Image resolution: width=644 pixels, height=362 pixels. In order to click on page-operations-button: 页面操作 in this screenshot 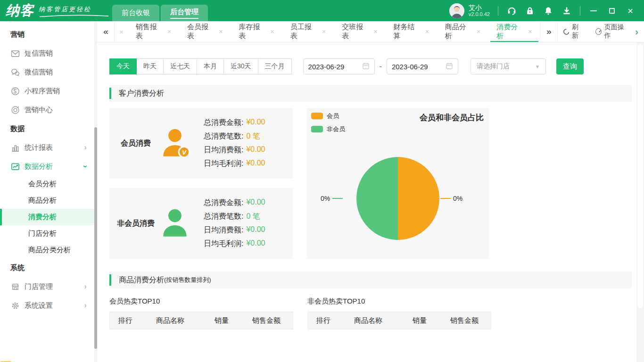, I will do `click(612, 32)`.